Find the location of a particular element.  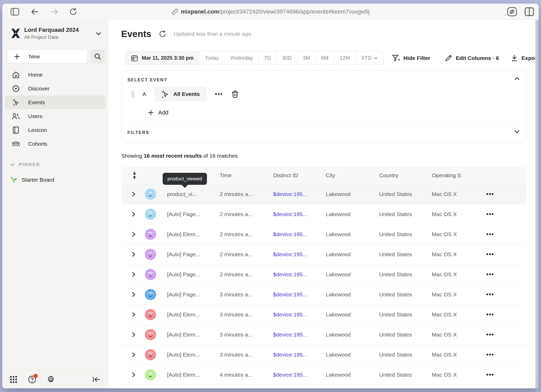

search-button is located at coordinates (98, 56).